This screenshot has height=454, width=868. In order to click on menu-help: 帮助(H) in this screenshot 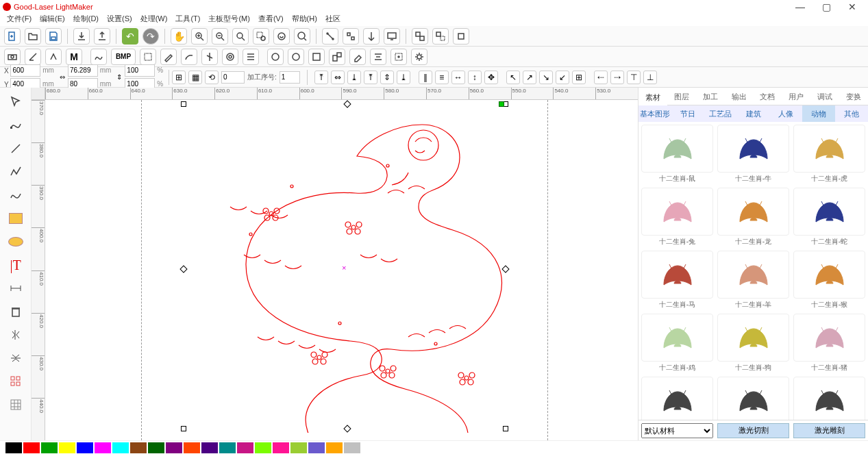, I will do `click(304, 20)`.